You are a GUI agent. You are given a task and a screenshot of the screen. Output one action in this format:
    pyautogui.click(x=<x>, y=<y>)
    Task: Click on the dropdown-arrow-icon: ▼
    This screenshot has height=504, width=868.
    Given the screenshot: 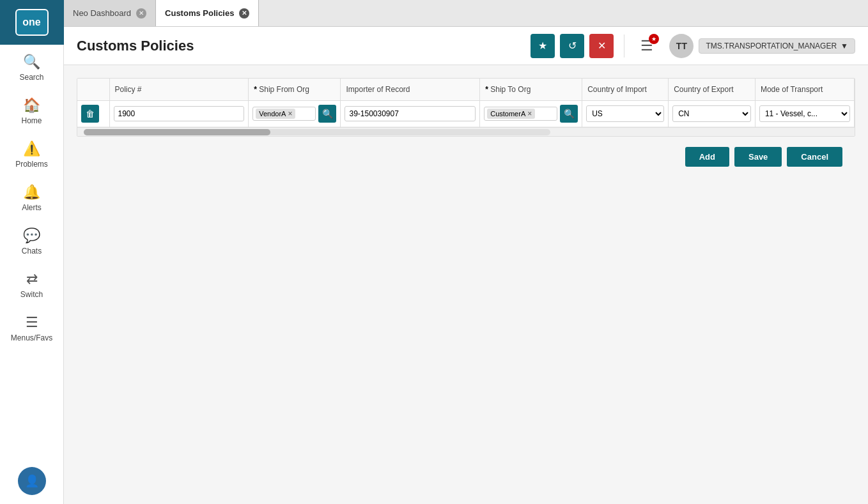 What is the action you would take?
    pyautogui.click(x=844, y=46)
    